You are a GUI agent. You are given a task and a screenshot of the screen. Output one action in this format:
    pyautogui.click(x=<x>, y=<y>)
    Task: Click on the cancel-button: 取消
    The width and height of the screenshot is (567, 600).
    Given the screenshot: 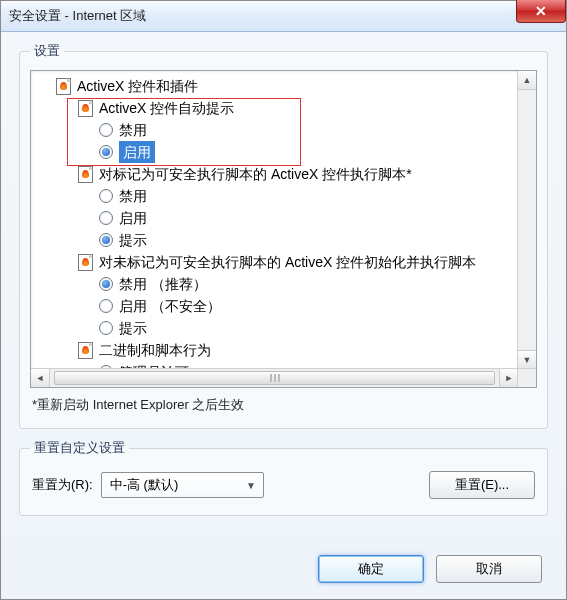 What is the action you would take?
    pyautogui.click(x=489, y=569)
    